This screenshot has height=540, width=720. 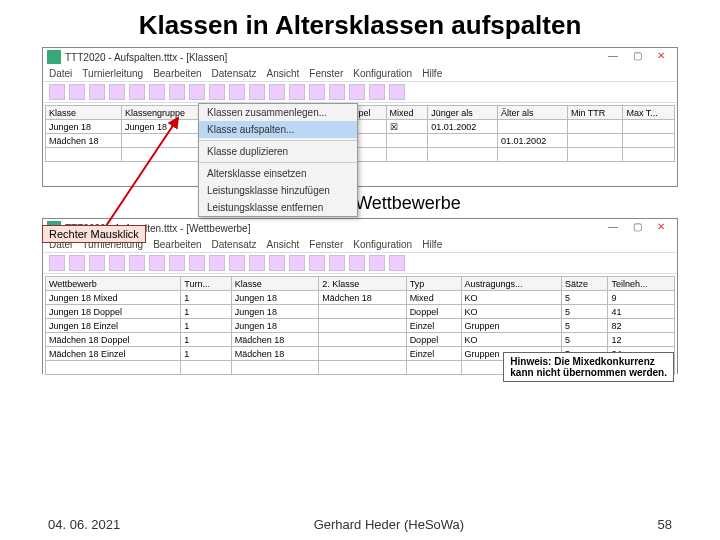 What do you see at coordinates (360, 204) in the screenshot?
I see `section-label: Zugehörige Wettbewerbe` at bounding box center [360, 204].